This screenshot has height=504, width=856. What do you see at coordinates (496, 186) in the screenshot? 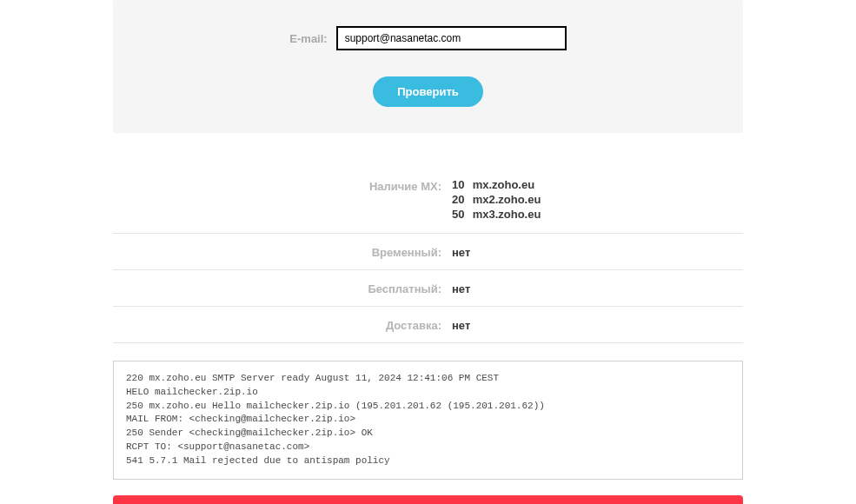
I see `mx-record: 10 mx.zoho.eu` at bounding box center [496, 186].